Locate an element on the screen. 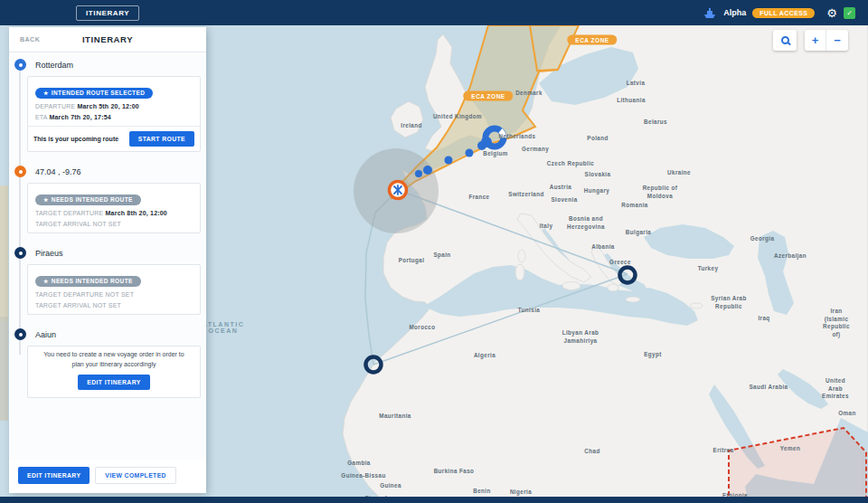 The image size is (868, 503). eta-line: ETA March 7th 20, 17:54 is located at coordinates (114, 118).